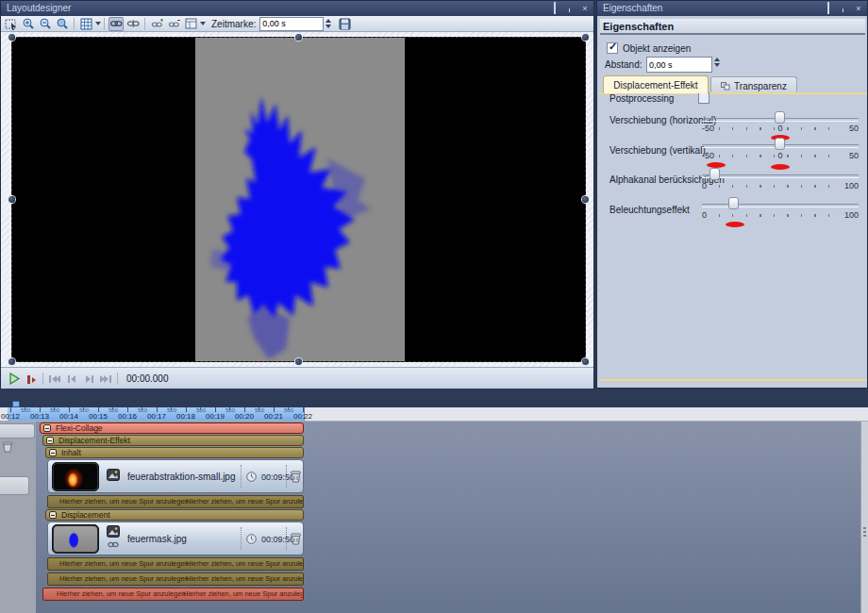 The image size is (868, 613). What do you see at coordinates (45, 25) in the screenshot?
I see `zoom-out-icon` at bounding box center [45, 25].